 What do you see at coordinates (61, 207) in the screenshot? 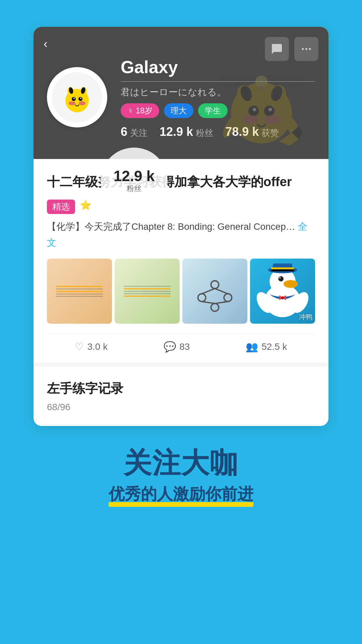
I see `featured-tag: 精选` at bounding box center [61, 207].